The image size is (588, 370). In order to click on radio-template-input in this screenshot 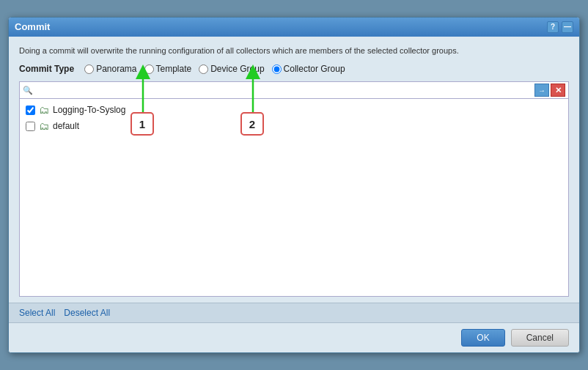, I will do `click(150, 69)`.